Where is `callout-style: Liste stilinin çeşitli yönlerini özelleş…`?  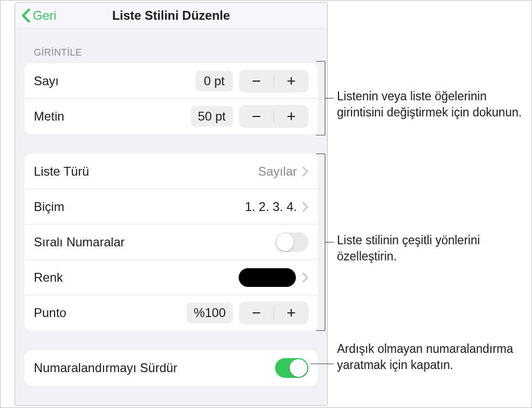 callout-style: Liste stilinin çeşitli yönlerini özelleş… is located at coordinates (431, 248).